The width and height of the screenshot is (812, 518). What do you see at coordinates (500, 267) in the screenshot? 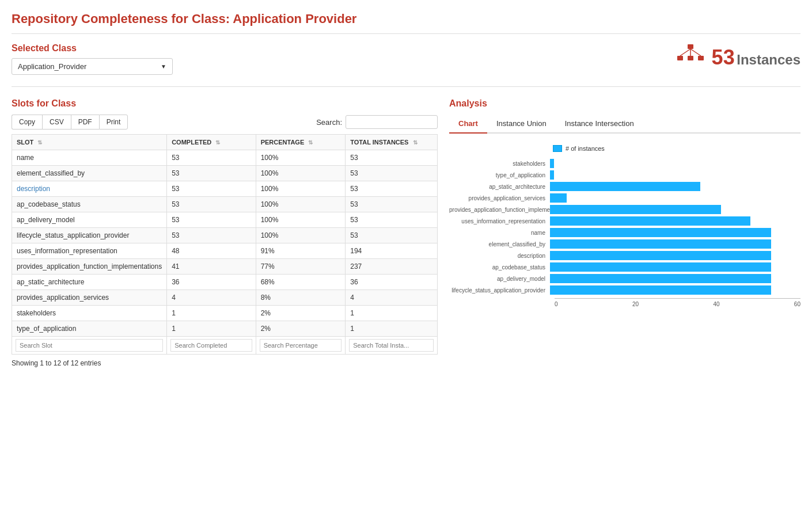
I see `bar-label: ap_codebase_status` at bounding box center [500, 267].